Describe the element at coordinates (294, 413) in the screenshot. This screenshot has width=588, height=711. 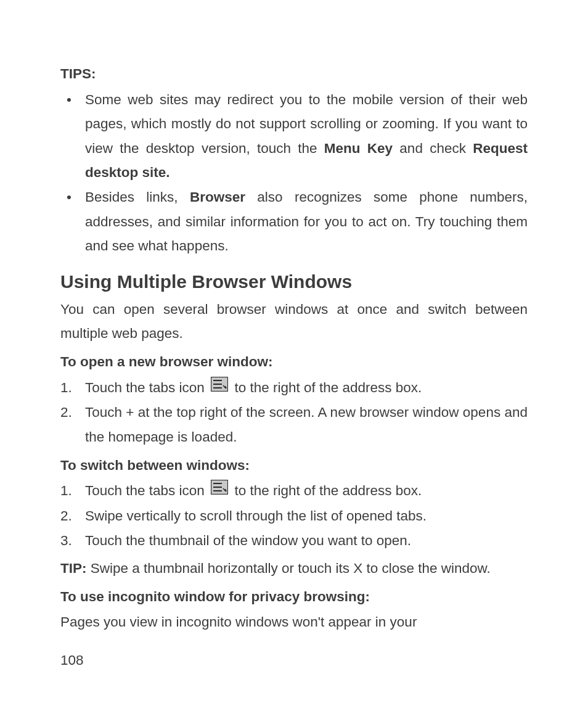
I see `open-window-steps: 1. Touch the tabs icon to the right of t…` at that location.